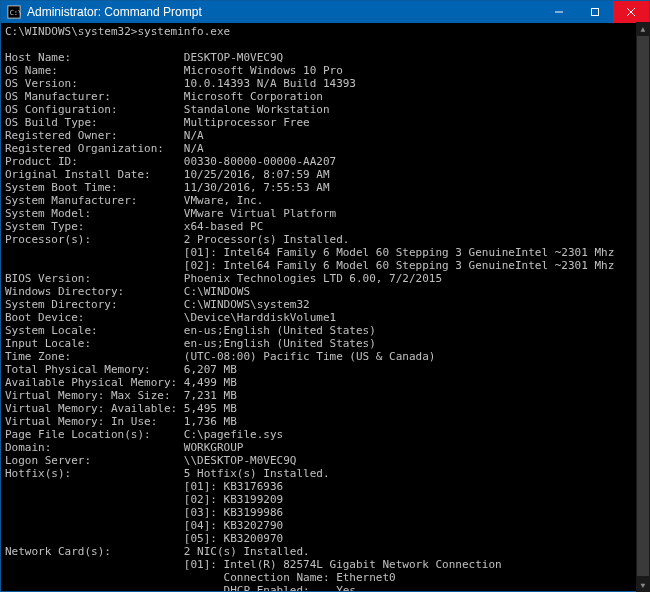  What do you see at coordinates (325, 70) in the screenshot?
I see `terminal-line: OS Name: Microsoft Windows 10 Pro` at bounding box center [325, 70].